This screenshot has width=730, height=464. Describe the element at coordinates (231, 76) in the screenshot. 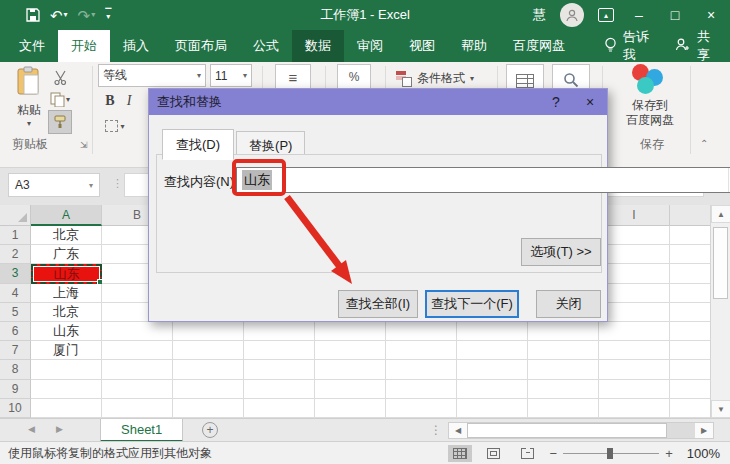

I see `font-size-combo: 11▾` at that location.